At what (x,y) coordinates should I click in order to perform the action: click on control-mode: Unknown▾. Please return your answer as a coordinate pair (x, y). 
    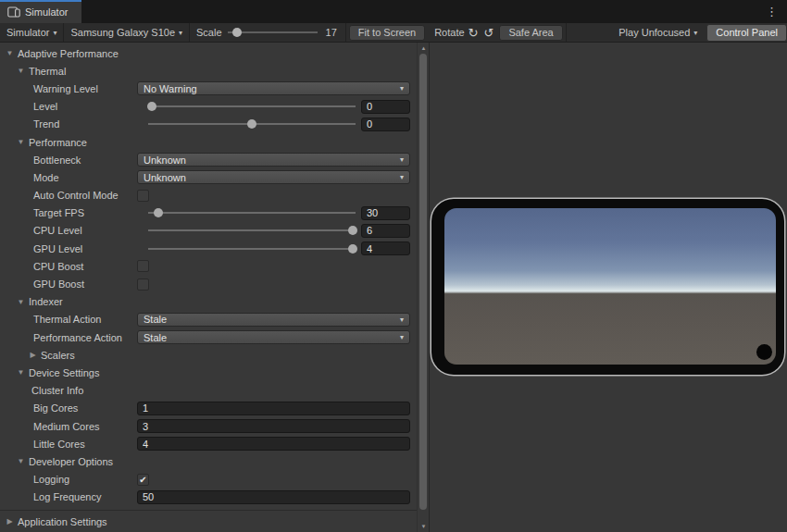
    Looking at the image, I should click on (274, 178).